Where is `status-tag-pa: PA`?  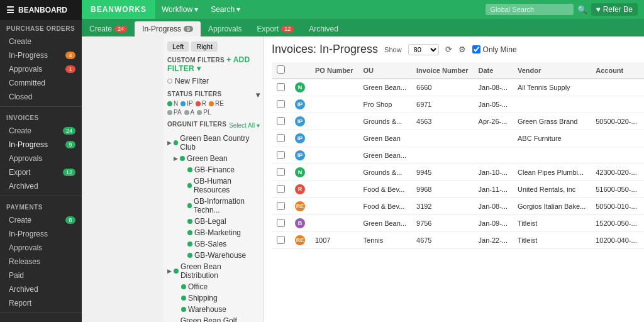
status-tag-pa: PA is located at coordinates (175, 112).